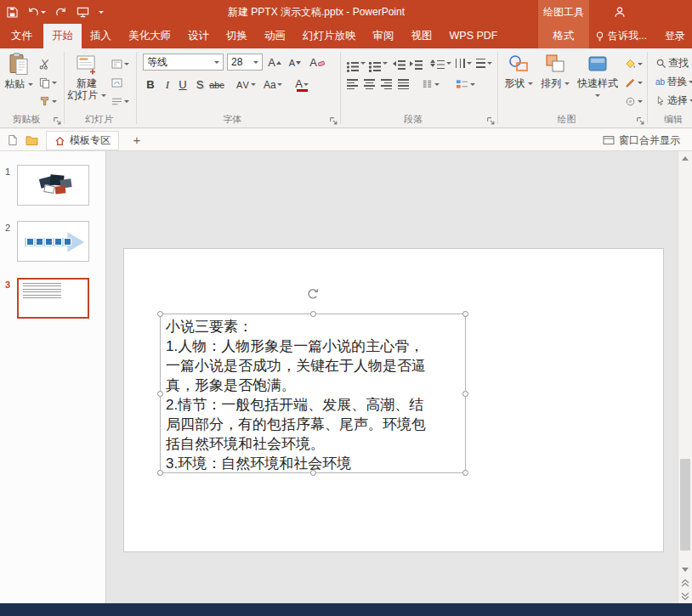 The image size is (692, 616). Describe the element at coordinates (685, 158) in the screenshot. I see `scroll-up-button` at that location.